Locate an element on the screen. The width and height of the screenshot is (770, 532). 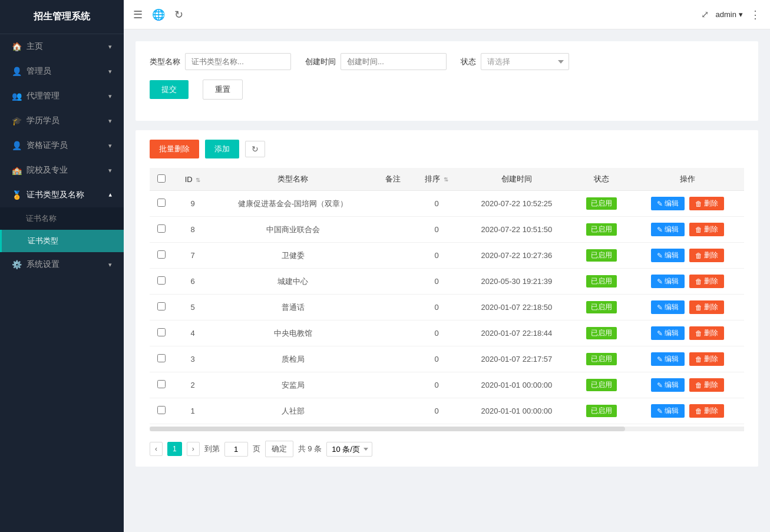
admin-button: admin ▾ is located at coordinates (729, 14).